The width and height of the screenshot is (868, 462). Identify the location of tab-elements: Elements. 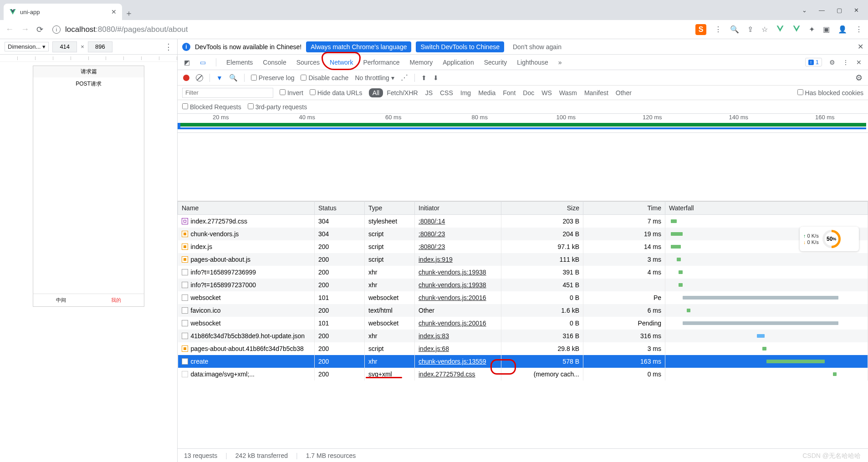
(240, 62).